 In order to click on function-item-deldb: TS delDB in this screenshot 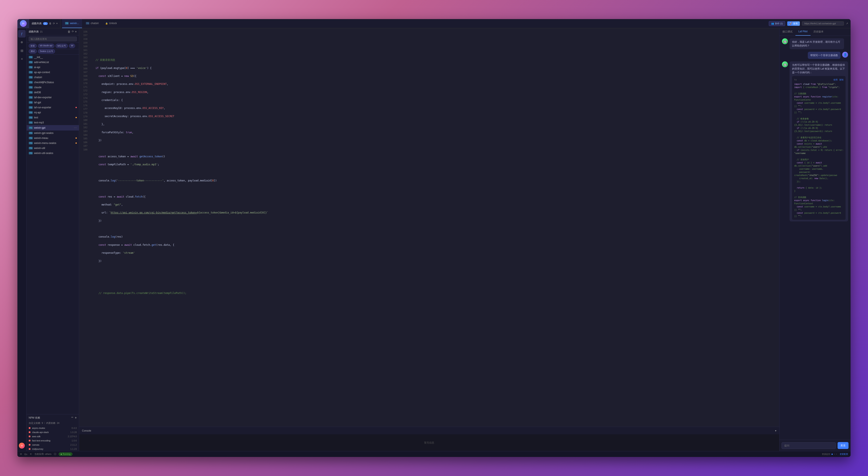, I will do `click(53, 92)`.